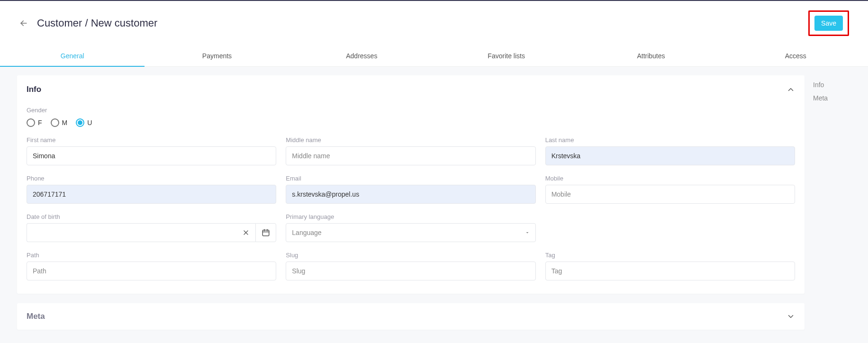 This screenshot has height=343, width=868. What do you see at coordinates (832, 98) in the screenshot?
I see `section-nav-meta: Meta` at bounding box center [832, 98].